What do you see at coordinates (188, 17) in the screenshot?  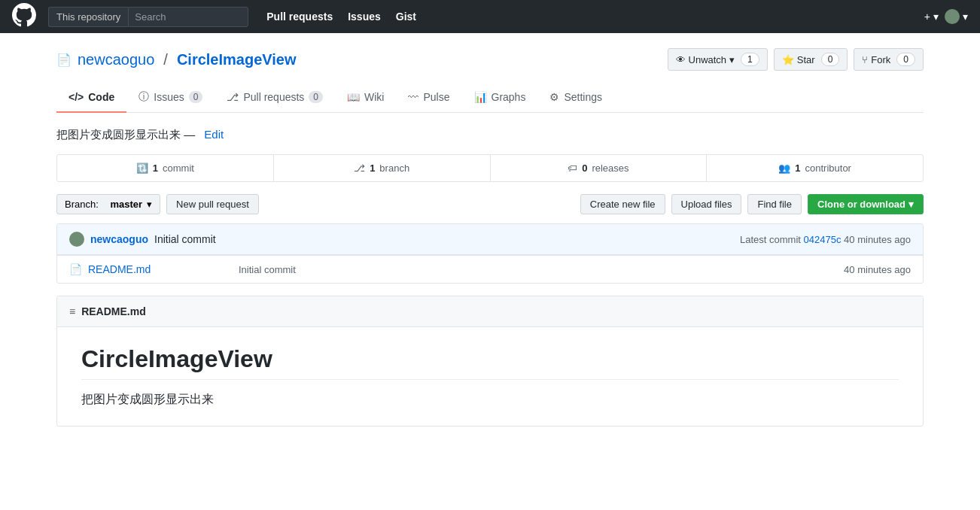 I see `search-input` at bounding box center [188, 17].